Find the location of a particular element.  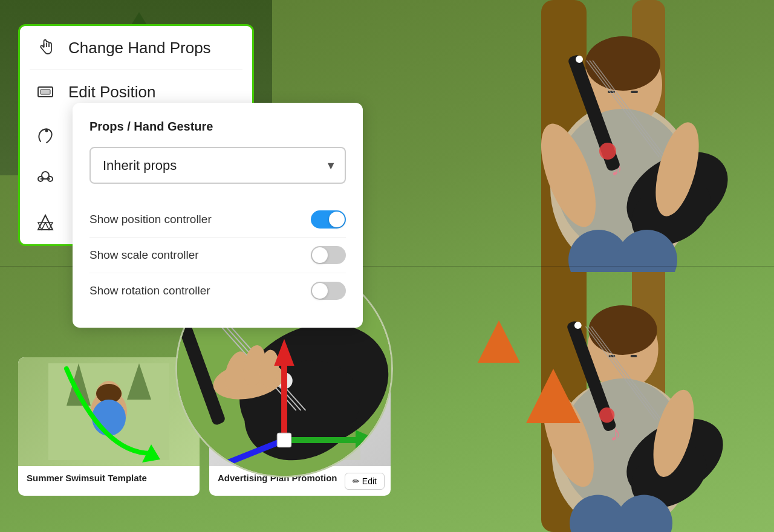

avatar-icon is located at coordinates (45, 179).